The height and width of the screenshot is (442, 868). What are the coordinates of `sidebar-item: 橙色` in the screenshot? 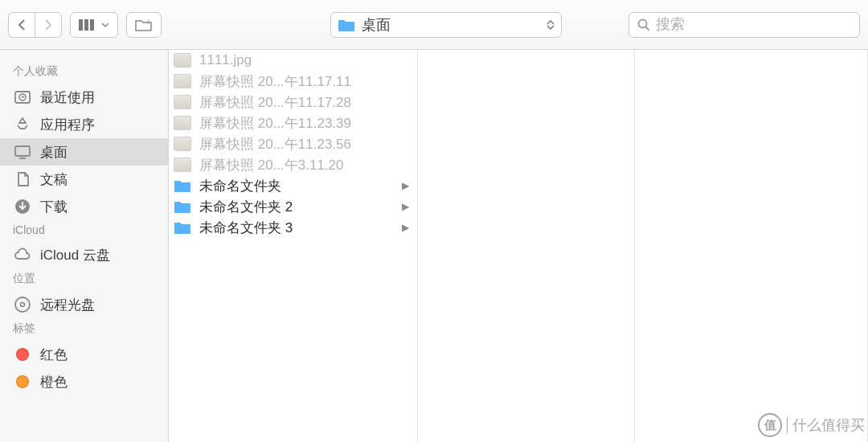 It's located at (84, 382).